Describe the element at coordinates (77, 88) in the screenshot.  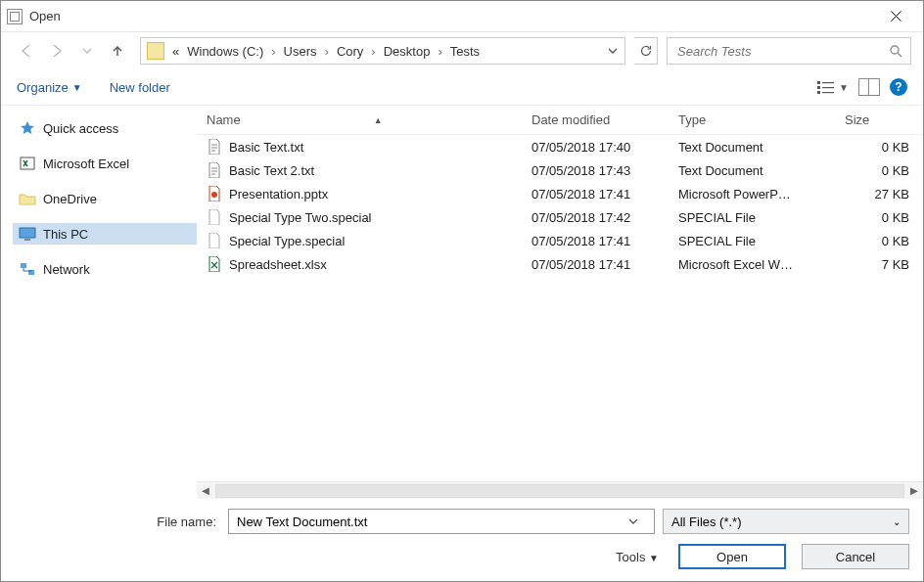
I see `chevron-down-icon: ▼` at that location.